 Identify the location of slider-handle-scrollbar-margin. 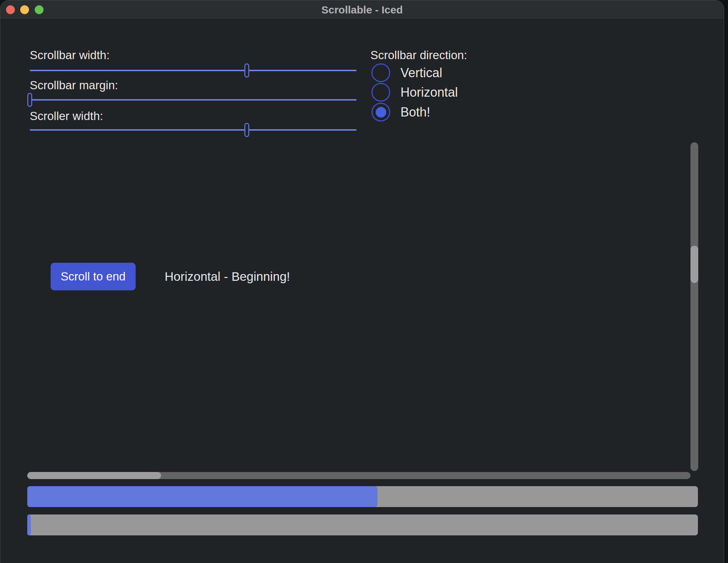
(30, 100).